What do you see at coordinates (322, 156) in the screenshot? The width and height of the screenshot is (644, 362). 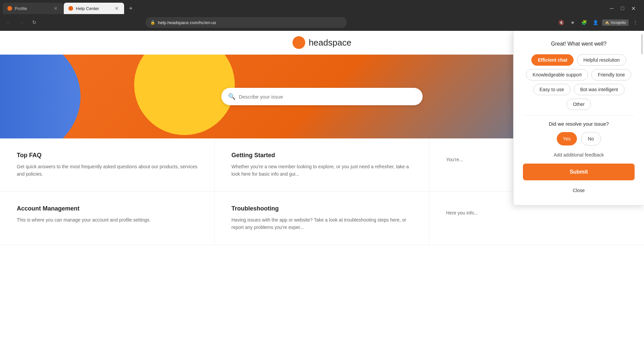 I see `faq-card-title: Getting Started` at bounding box center [322, 156].